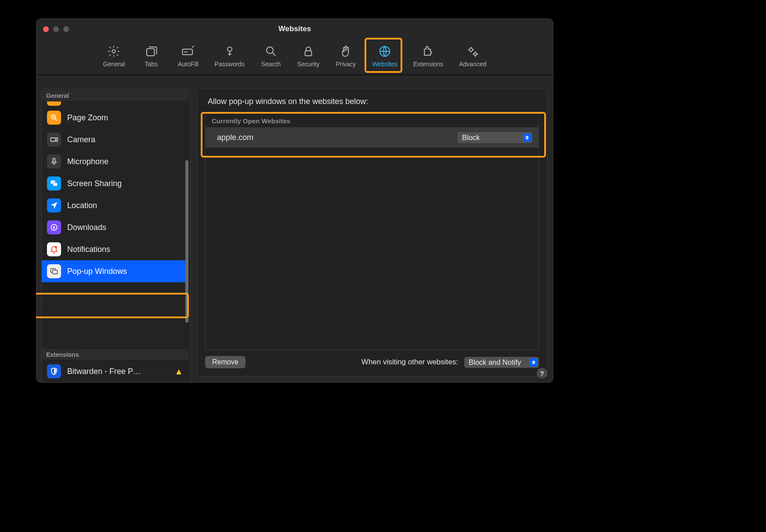 The height and width of the screenshot is (532, 766). I want to click on popup-windows-icon, so click(54, 271).